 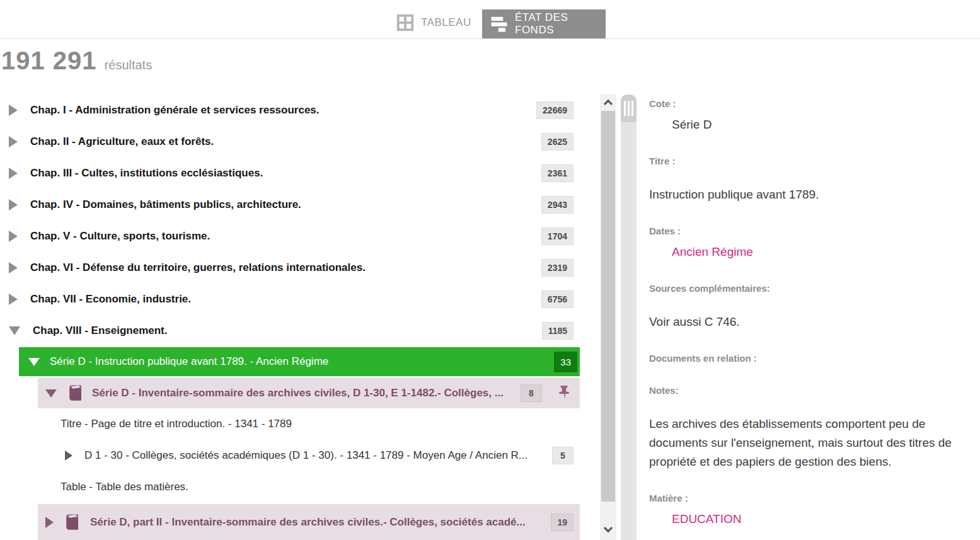 What do you see at coordinates (290, 173) in the screenshot?
I see `tree-row-chapter-3: Chap. III - Cultes, institutions ecclési…` at bounding box center [290, 173].